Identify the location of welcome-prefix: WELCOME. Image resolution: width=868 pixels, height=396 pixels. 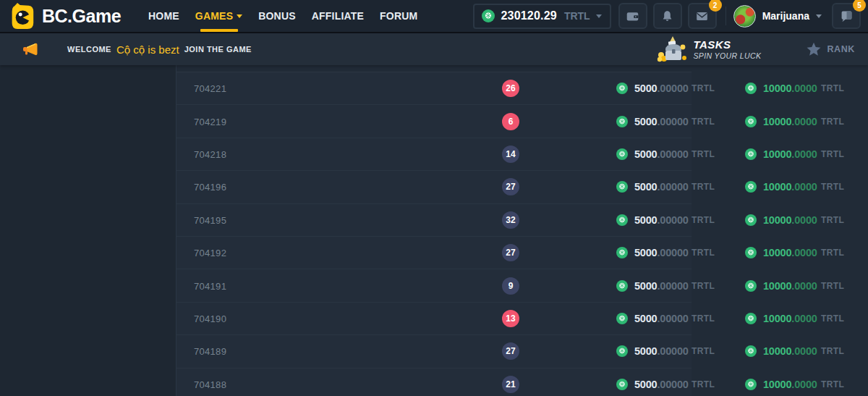
(90, 49).